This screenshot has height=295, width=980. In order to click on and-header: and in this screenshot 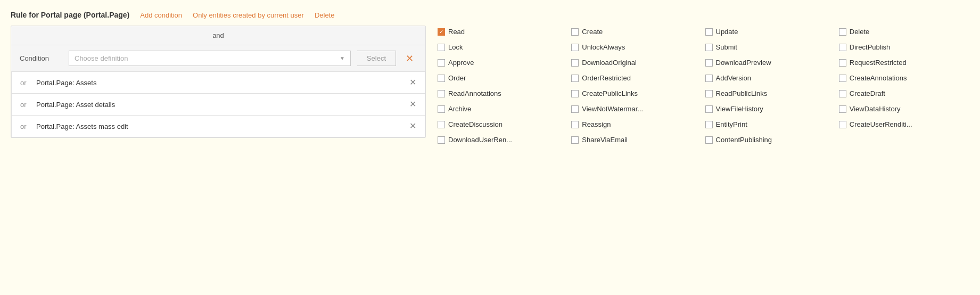, I will do `click(218, 36)`.